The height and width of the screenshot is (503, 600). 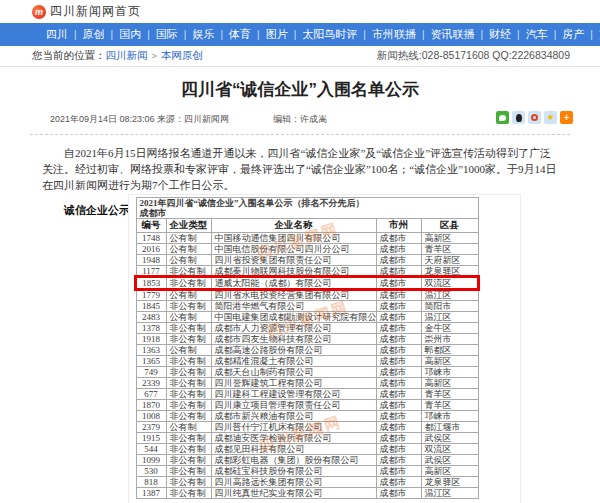 What do you see at coordinates (307, 384) in the screenshot?
I see `table-row: 2339非公有制四川誉辉建筑工程有限公司成都市高新区` at bounding box center [307, 384].